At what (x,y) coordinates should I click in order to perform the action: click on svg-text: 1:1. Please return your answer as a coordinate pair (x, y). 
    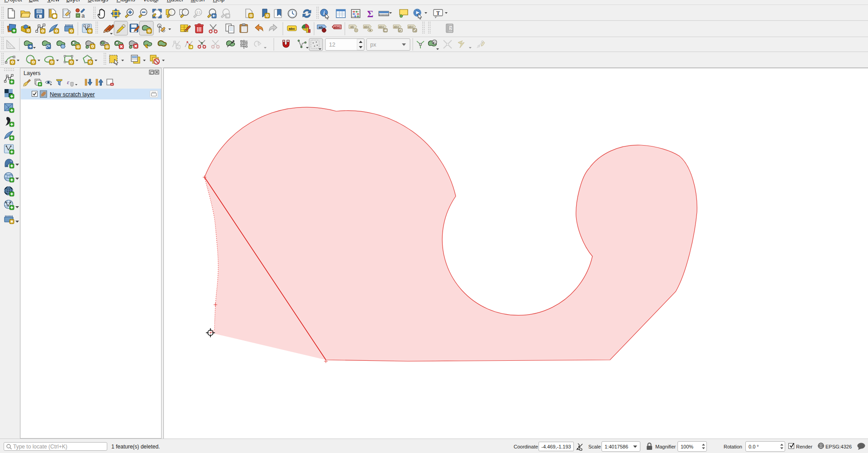
    Looking at the image, I should click on (198, 13).